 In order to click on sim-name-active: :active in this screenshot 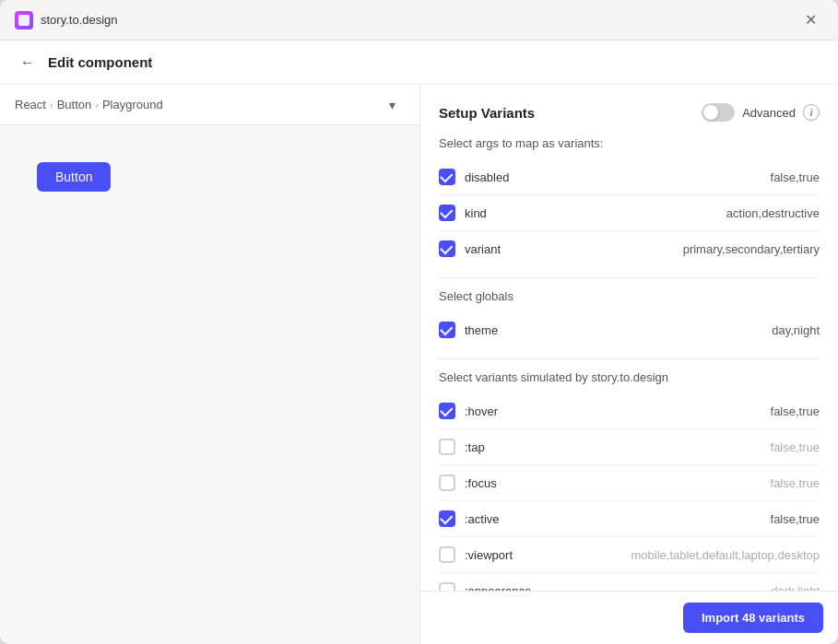, I will do `click(618, 520)`.